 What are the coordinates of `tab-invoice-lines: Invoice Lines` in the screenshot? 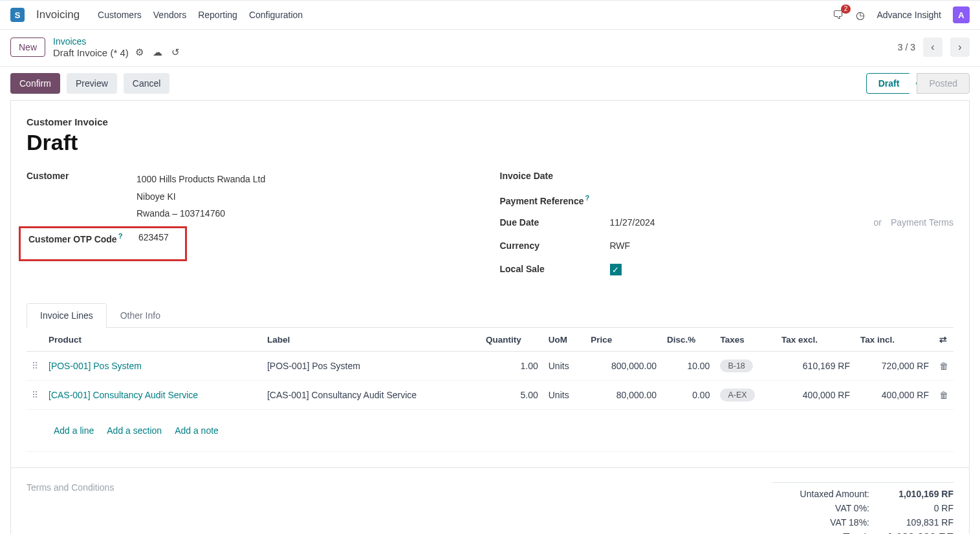 It's located at (67, 315).